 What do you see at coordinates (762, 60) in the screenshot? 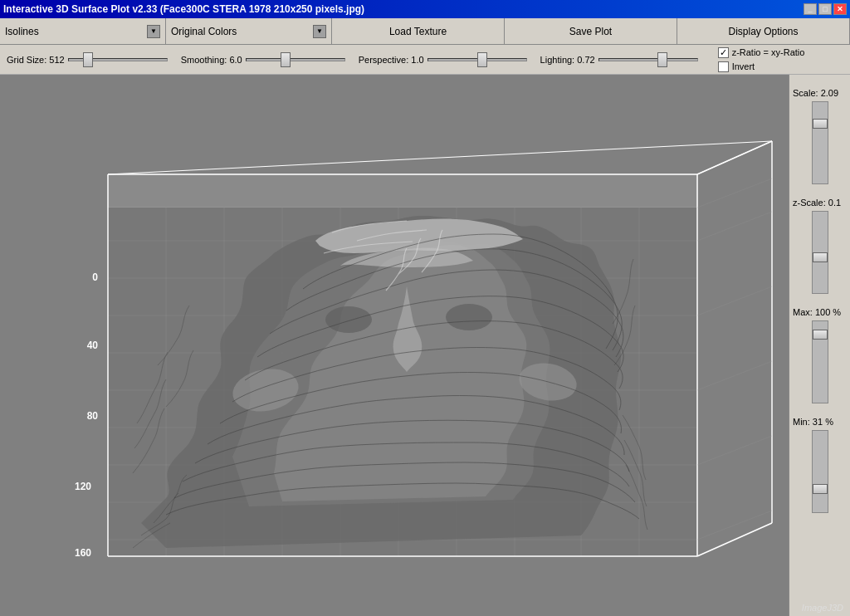
I see `checkboxes-area: ✓ z-Ratio = xy-Ratio Invert` at bounding box center [762, 60].